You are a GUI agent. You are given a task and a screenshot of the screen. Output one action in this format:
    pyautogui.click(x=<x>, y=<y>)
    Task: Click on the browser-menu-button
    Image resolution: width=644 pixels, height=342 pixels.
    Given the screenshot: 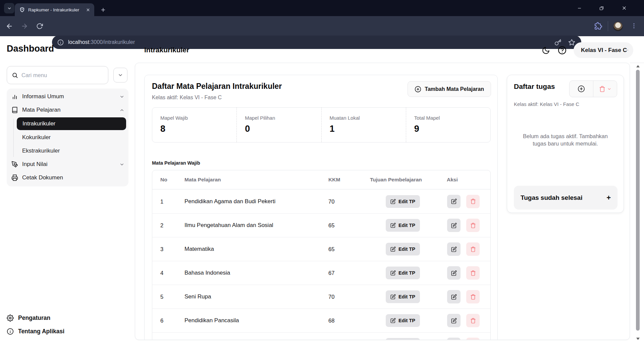 What is the action you would take?
    pyautogui.click(x=634, y=26)
    